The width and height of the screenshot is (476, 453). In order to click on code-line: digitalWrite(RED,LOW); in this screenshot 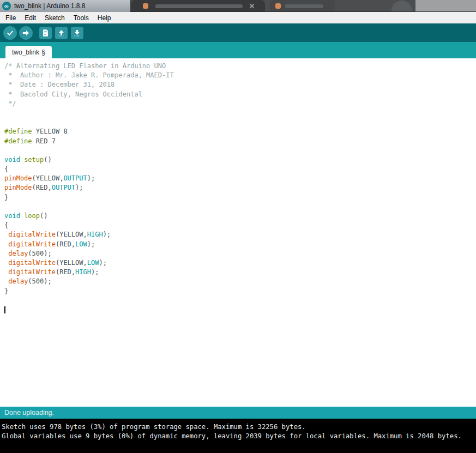, I will do `click(240, 244)`.